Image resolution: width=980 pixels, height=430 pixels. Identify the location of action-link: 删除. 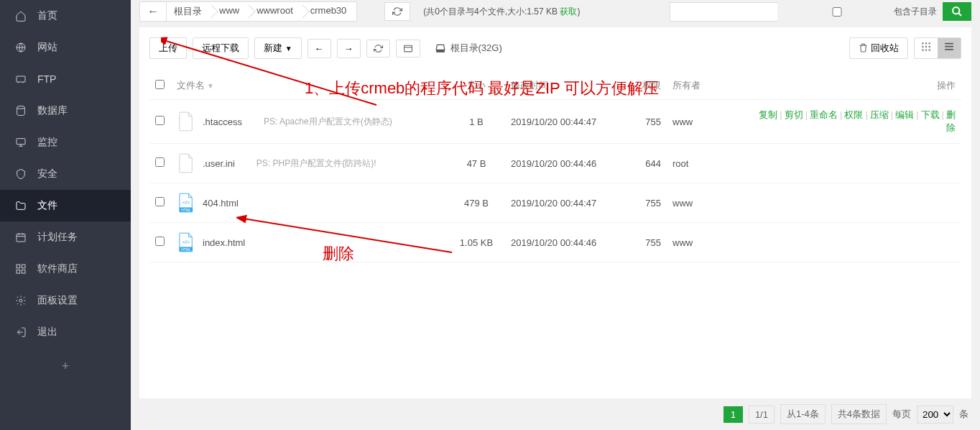
(951, 121).